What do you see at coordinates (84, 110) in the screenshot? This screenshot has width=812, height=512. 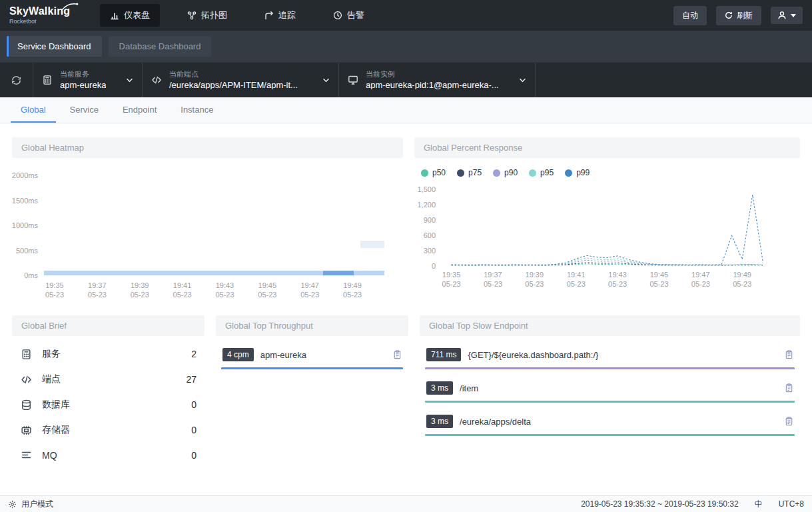 I see `tab-service: Service` at bounding box center [84, 110].